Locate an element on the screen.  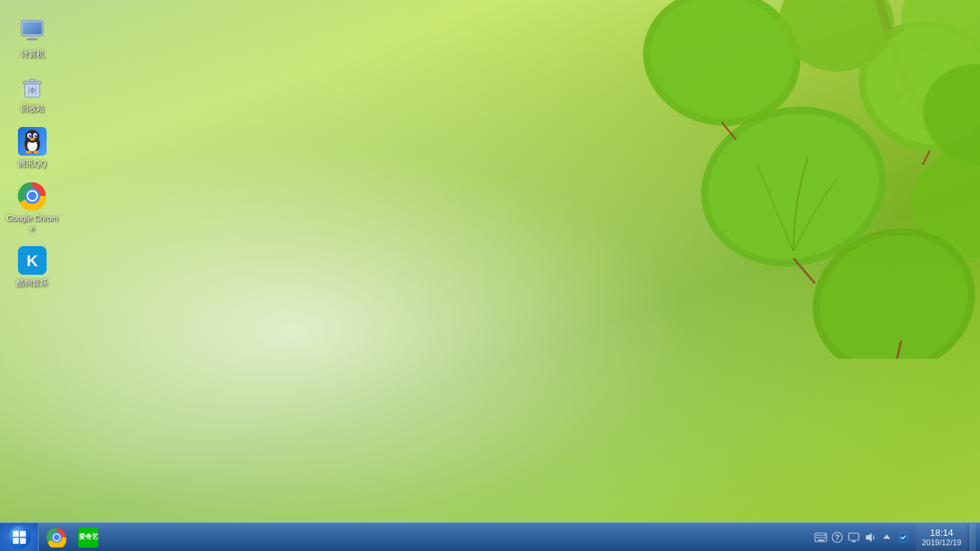
start-orb is located at coordinates (19, 537).